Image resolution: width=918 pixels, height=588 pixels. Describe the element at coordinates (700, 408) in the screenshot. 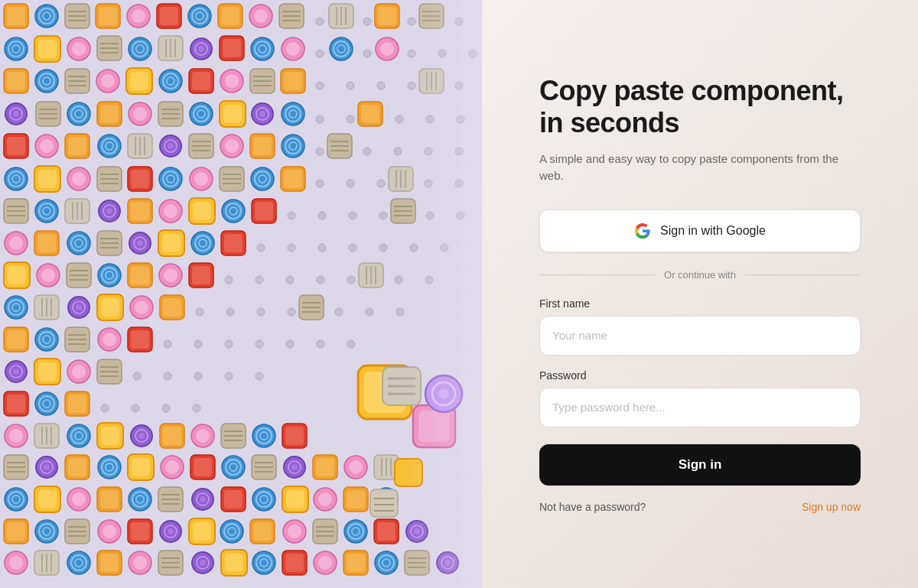

I see `password-input` at that location.